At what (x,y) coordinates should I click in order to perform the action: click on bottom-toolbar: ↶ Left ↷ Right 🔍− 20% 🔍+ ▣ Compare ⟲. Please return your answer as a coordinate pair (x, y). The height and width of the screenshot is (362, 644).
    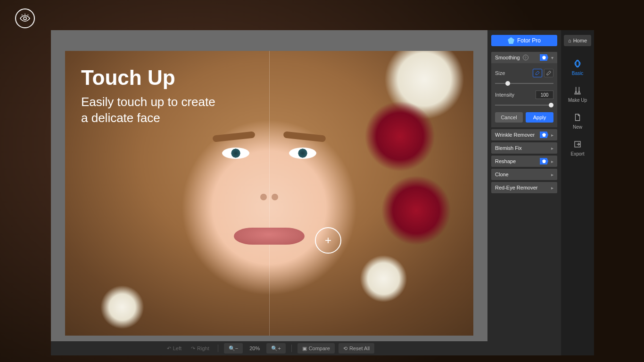
    Looking at the image, I should click on (269, 348).